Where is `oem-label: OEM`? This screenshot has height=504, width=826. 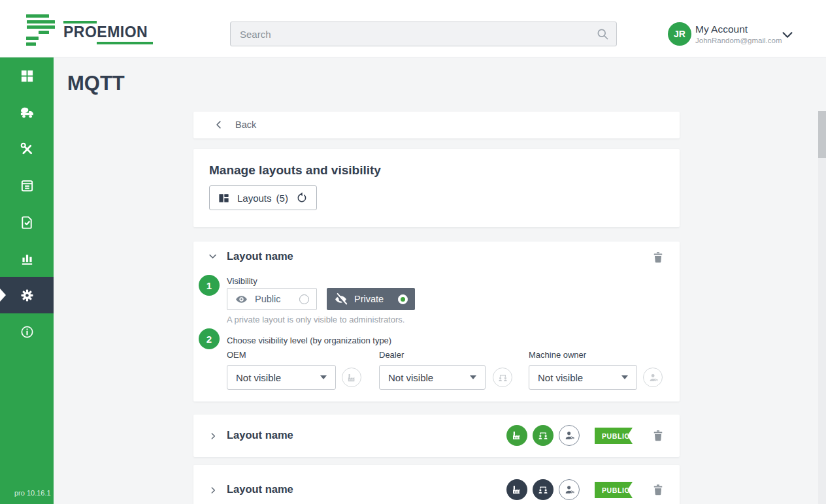 oem-label: OEM is located at coordinates (237, 355).